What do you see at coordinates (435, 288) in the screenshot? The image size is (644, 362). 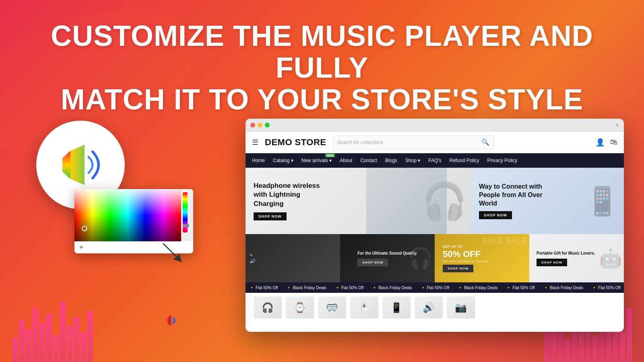 I see `ticker-bar: ✦ Flat 50% Off ✦ Black Friday Deals ✦ Fl…` at bounding box center [435, 288].